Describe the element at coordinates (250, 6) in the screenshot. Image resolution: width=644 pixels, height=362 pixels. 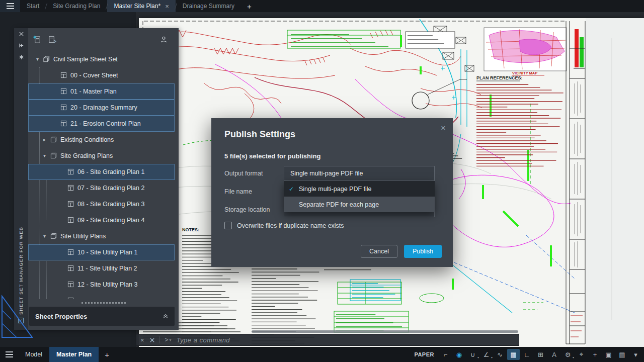
I see `new-tab-button: +` at that location.